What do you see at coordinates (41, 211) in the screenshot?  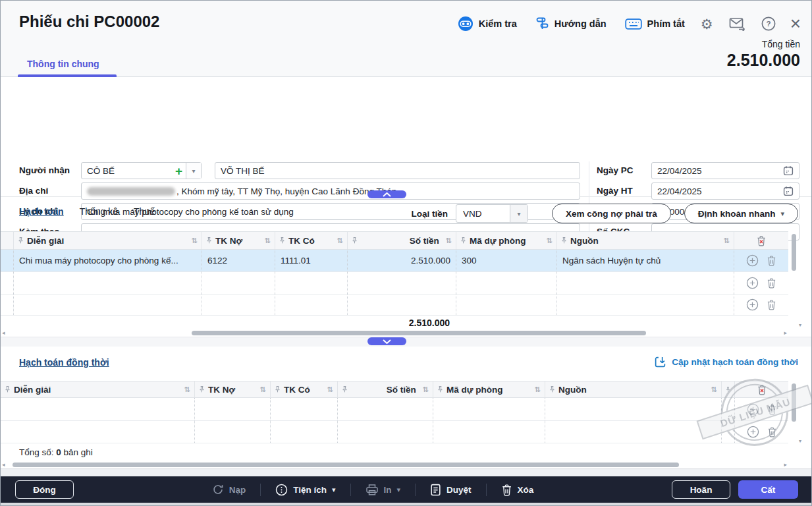 I see `tab-hach-toan: Hạch toán` at bounding box center [41, 211].